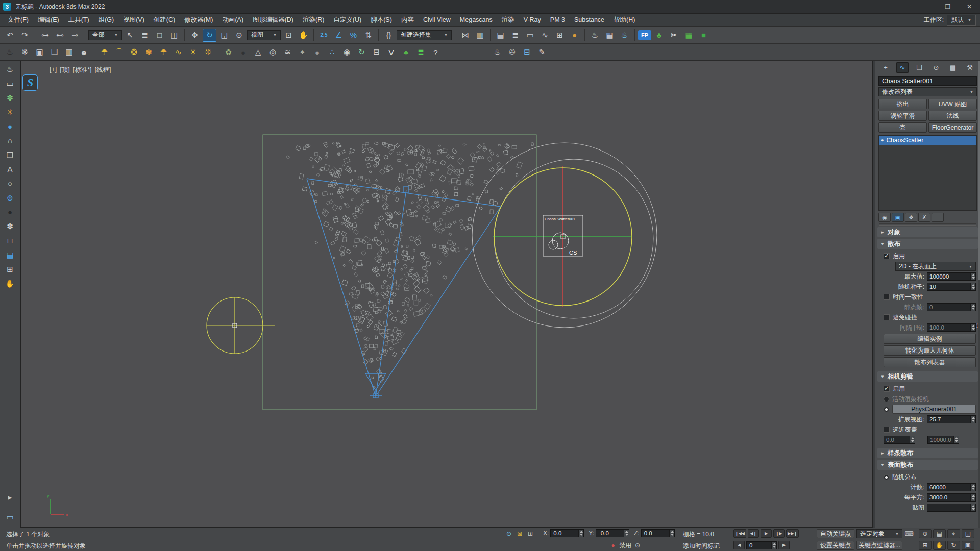  Describe the element at coordinates (936, 266) in the screenshot. I see `scatter-mode-dropdown: 2D - 在表面上 ▼` at that location.